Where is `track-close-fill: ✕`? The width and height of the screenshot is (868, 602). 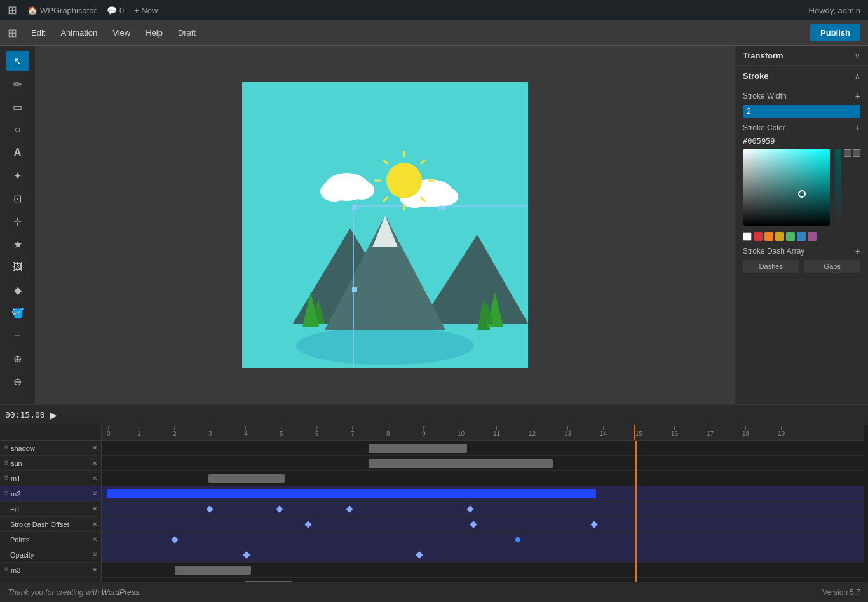
track-close-fill: ✕ is located at coordinates (95, 509).